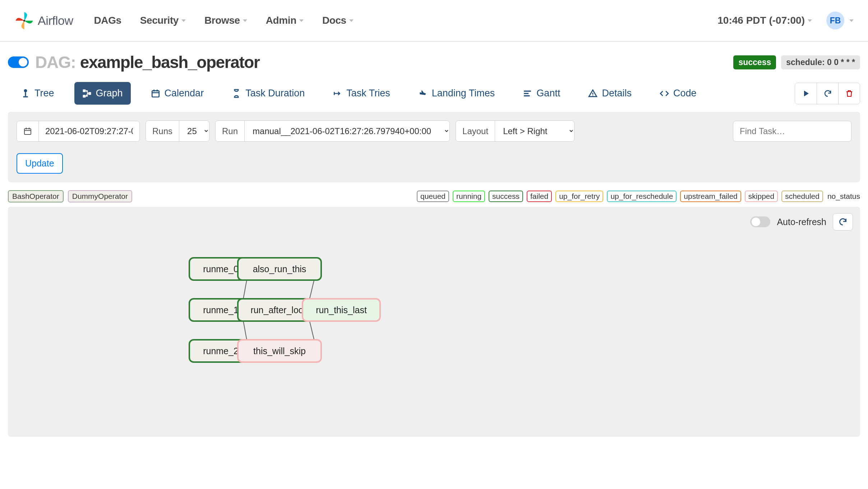  What do you see at coordinates (827, 93) in the screenshot?
I see `refresh-dag-button` at bounding box center [827, 93].